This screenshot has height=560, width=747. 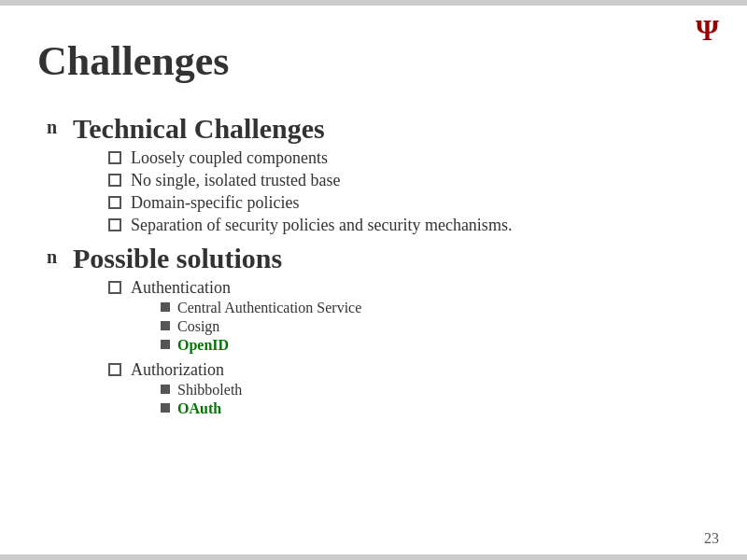 I want to click on cosign-text: Cosign, so click(x=198, y=327).